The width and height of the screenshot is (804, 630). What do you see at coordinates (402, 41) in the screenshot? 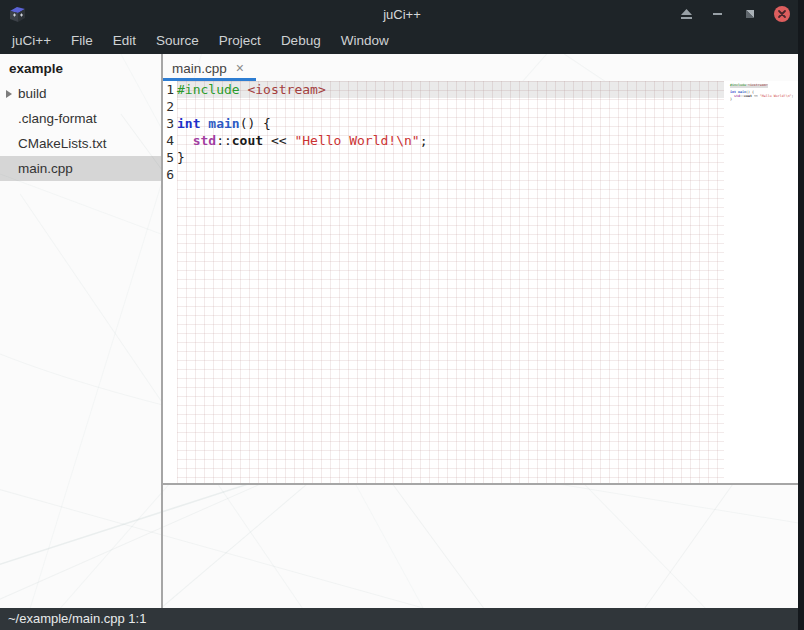
I see `menubar: juCi++FileEditSourceProjectDebugWindow` at bounding box center [402, 41].